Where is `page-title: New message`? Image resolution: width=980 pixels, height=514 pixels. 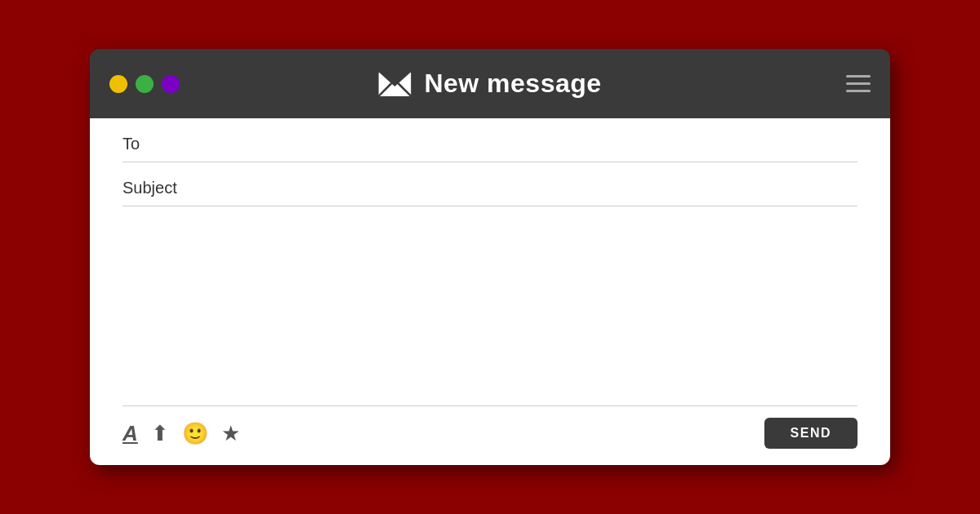
page-title: New message is located at coordinates (513, 83).